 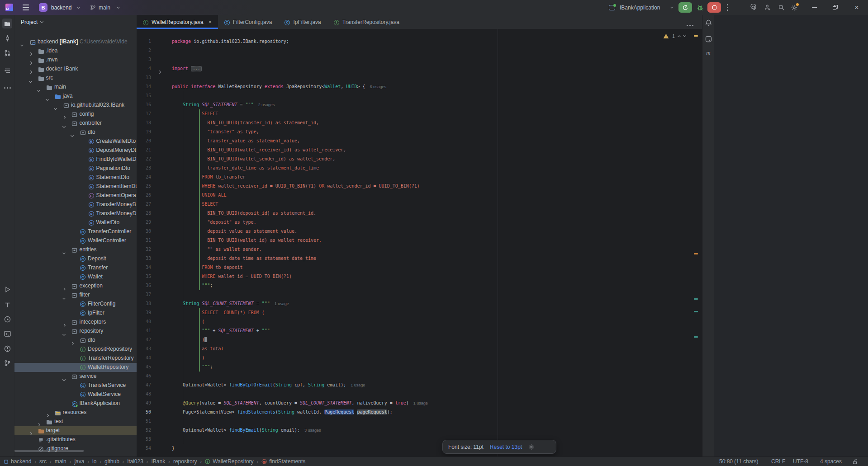 What do you see at coordinates (7, 71) in the screenshot?
I see `structure-icon` at bounding box center [7, 71].